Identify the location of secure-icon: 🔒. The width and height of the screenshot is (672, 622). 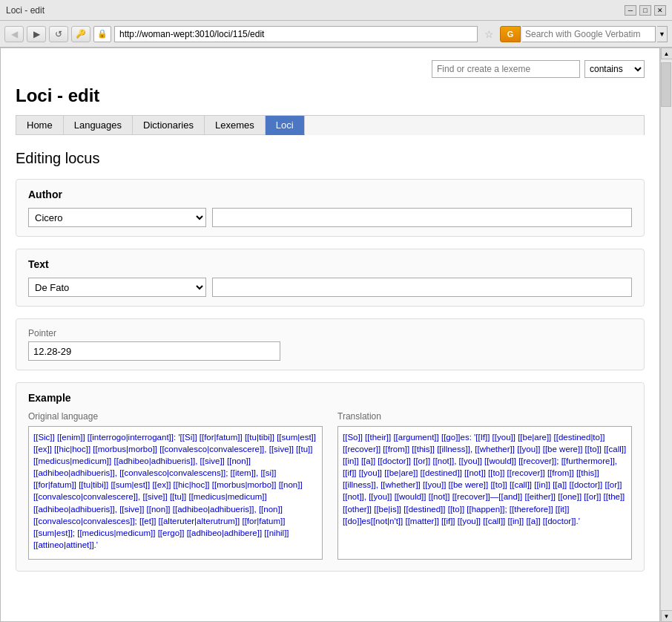
(102, 34).